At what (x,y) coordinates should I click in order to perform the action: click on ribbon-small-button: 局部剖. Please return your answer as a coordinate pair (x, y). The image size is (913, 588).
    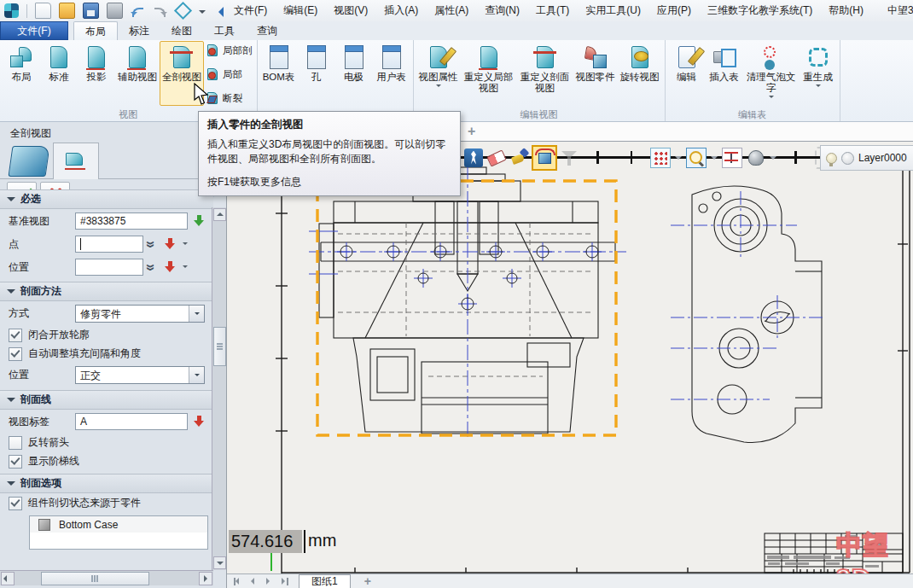
    Looking at the image, I should click on (229, 50).